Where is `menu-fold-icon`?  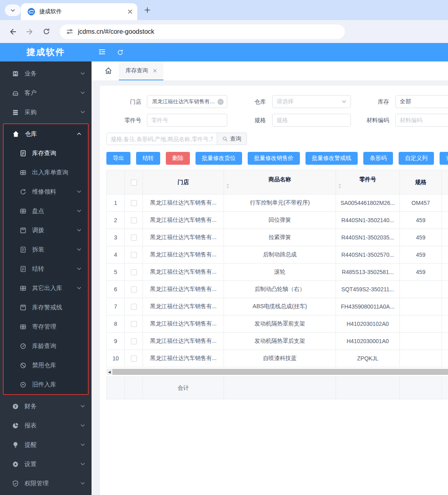 menu-fold-icon is located at coordinates (102, 52).